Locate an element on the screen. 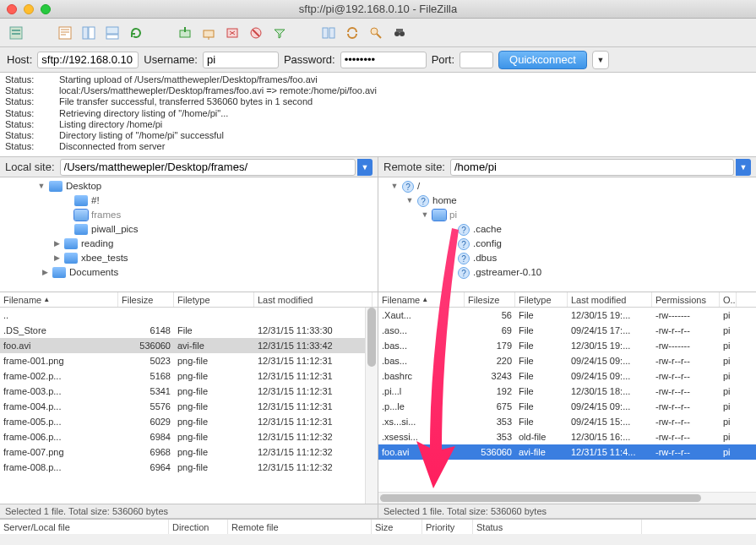 This screenshot has width=756, height=545. file-row: frame-003.p... 5341 png-file 12/31/15 11… is located at coordinates (189, 391).